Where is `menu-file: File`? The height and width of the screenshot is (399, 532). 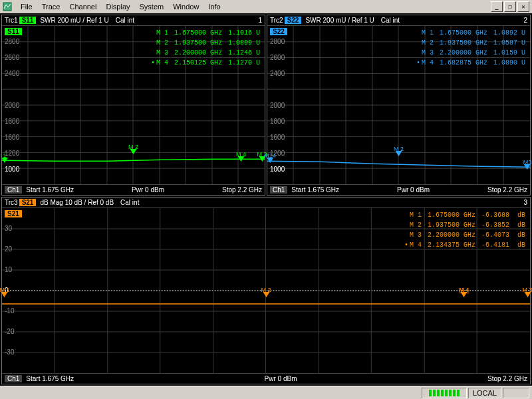
menu-file: File is located at coordinates (27, 7).